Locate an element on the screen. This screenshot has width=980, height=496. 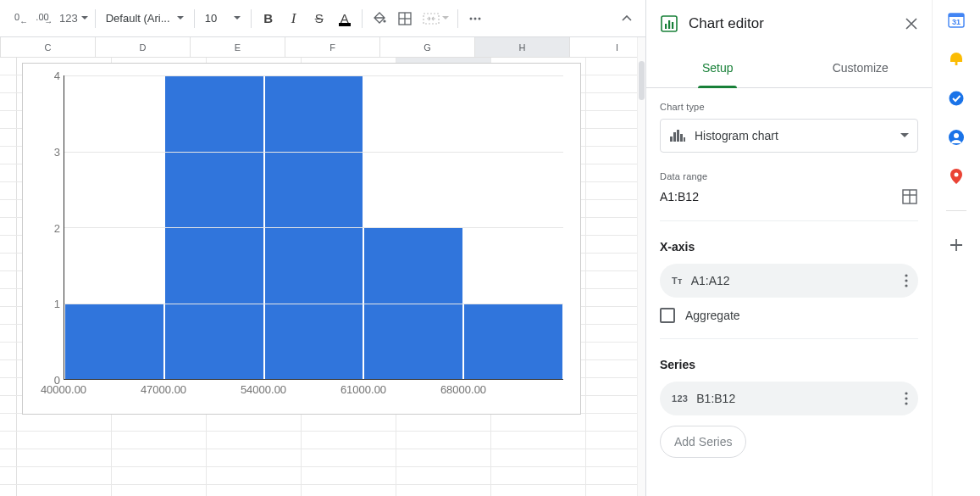
strikethrough-button: S is located at coordinates (319, 19).